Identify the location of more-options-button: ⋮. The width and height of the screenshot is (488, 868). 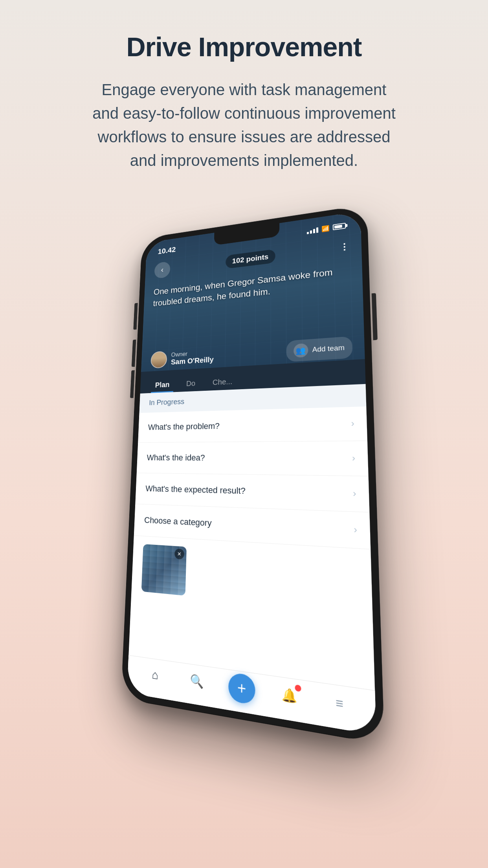
(344, 247).